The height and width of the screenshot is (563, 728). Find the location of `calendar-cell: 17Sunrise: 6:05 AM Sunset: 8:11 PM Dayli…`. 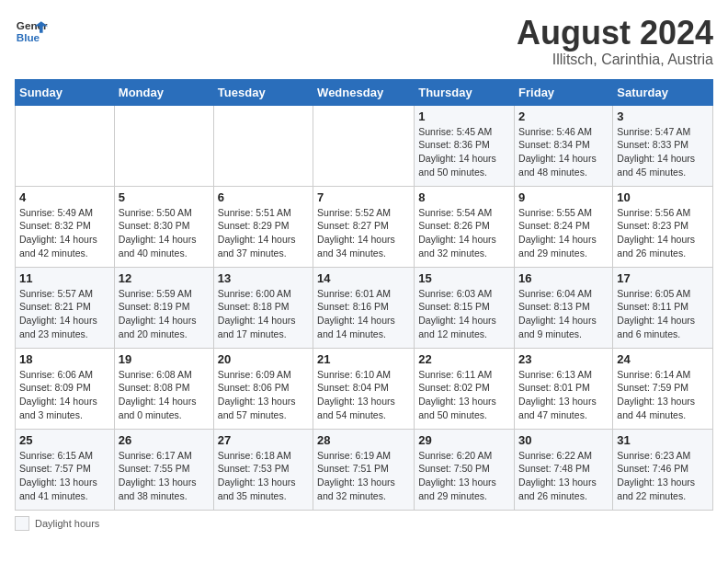

calendar-cell: 17Sunrise: 6:05 AM Sunset: 8:11 PM Dayli… is located at coordinates (664, 307).